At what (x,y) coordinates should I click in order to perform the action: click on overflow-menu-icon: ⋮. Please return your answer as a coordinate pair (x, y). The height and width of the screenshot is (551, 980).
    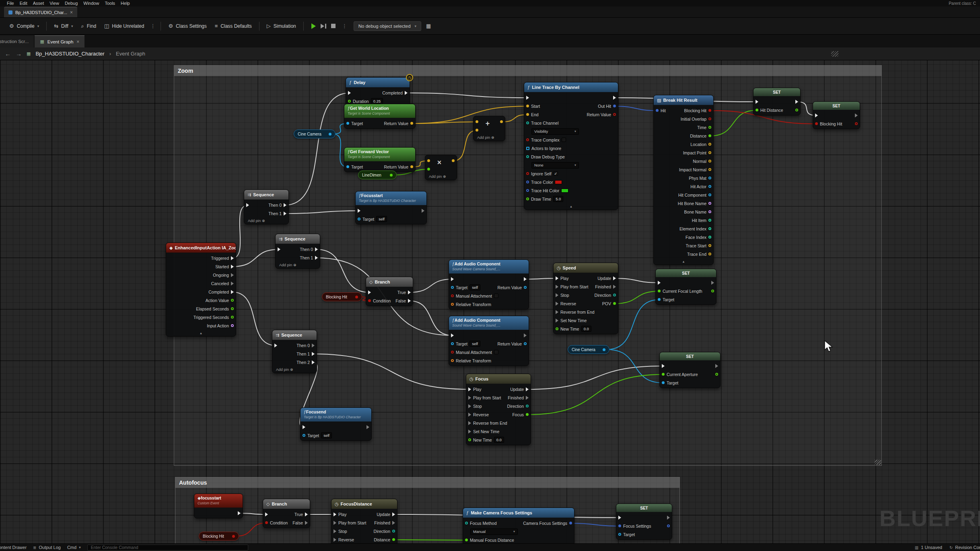
    Looking at the image, I should click on (153, 26).